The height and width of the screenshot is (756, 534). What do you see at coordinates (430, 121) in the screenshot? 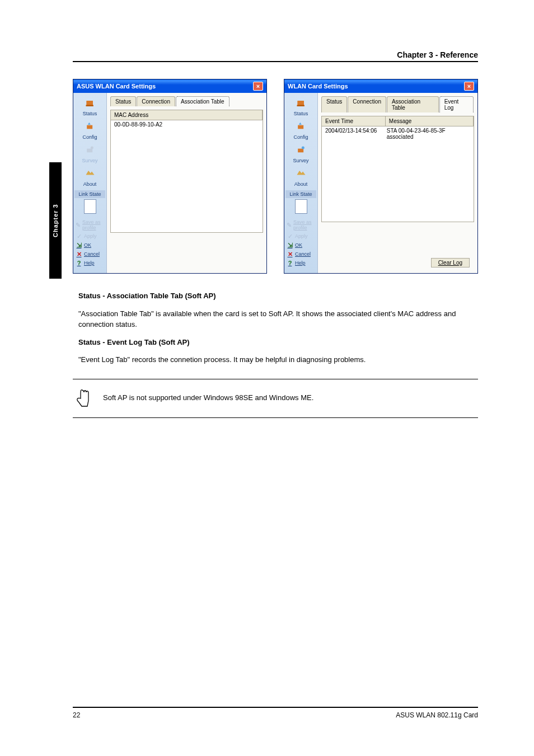
I see `col-message: Message` at bounding box center [430, 121].